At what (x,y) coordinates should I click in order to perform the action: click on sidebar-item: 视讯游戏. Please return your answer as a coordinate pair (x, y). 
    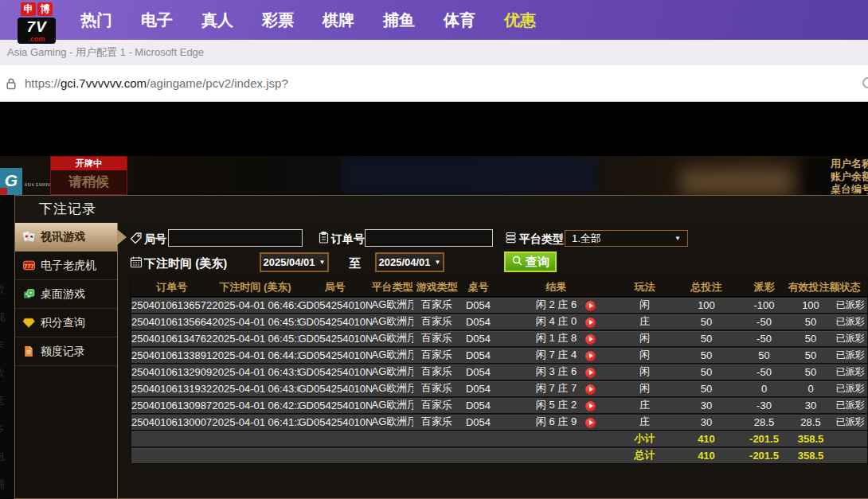
    Looking at the image, I should click on (66, 237).